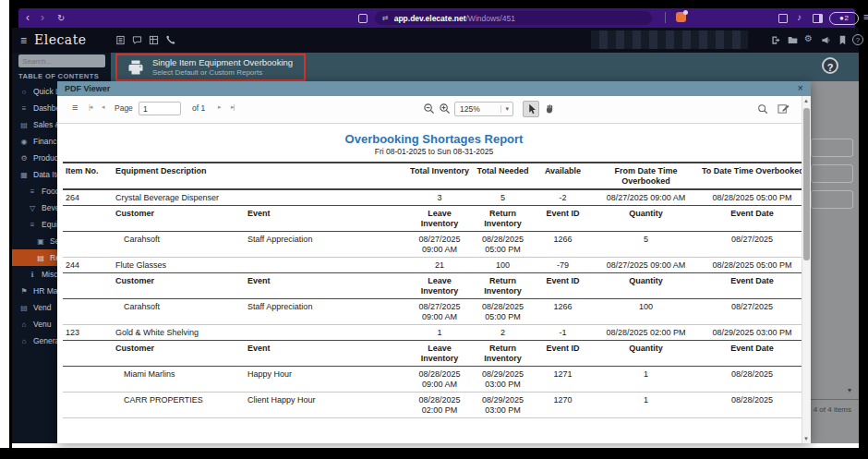 The image size is (868, 459). I want to click on table-cell: 21, so click(440, 265).